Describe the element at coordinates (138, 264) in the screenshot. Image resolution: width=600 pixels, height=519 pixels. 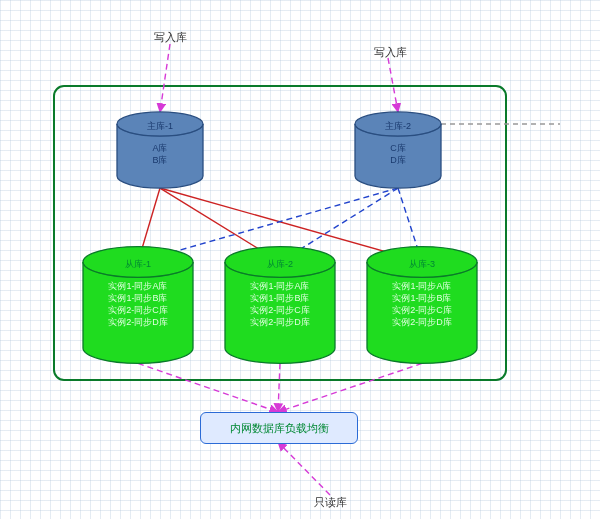
I see `db-title: 从库-1` at that location.